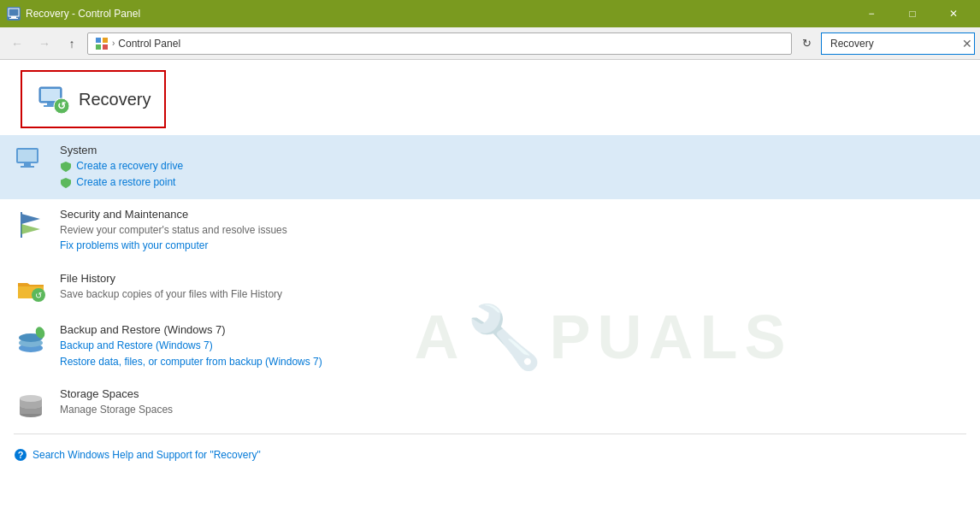 The width and height of the screenshot is (980, 525). Describe the element at coordinates (490, 404) in the screenshot. I see `storage-item: Storage Spaces Manage Storage Spaces` at that location.